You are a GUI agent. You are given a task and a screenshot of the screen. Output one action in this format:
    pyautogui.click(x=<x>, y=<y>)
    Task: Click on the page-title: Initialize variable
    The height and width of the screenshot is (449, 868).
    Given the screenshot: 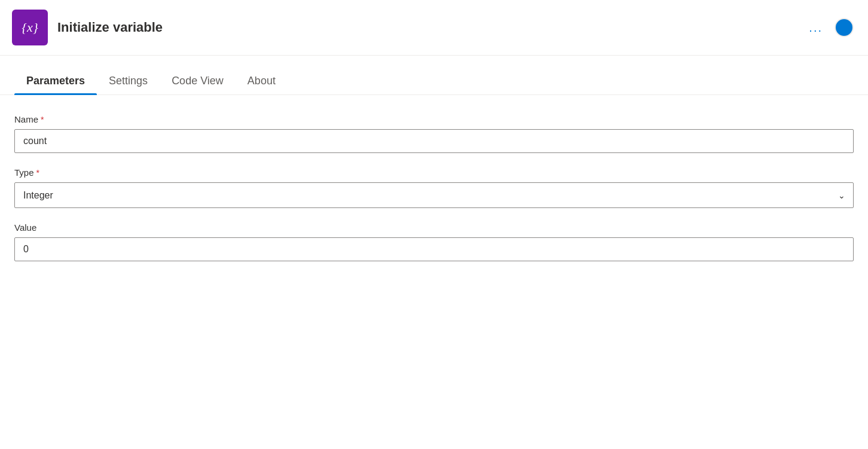 What is the action you would take?
    pyautogui.click(x=110, y=28)
    